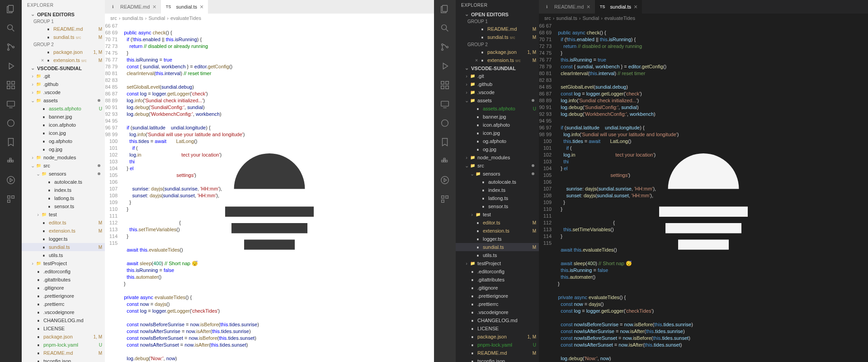 The height and width of the screenshot is (362, 868). Describe the element at coordinates (497, 109) in the screenshot. I see `tree-row: ∎assets.afphotoU` at that location.